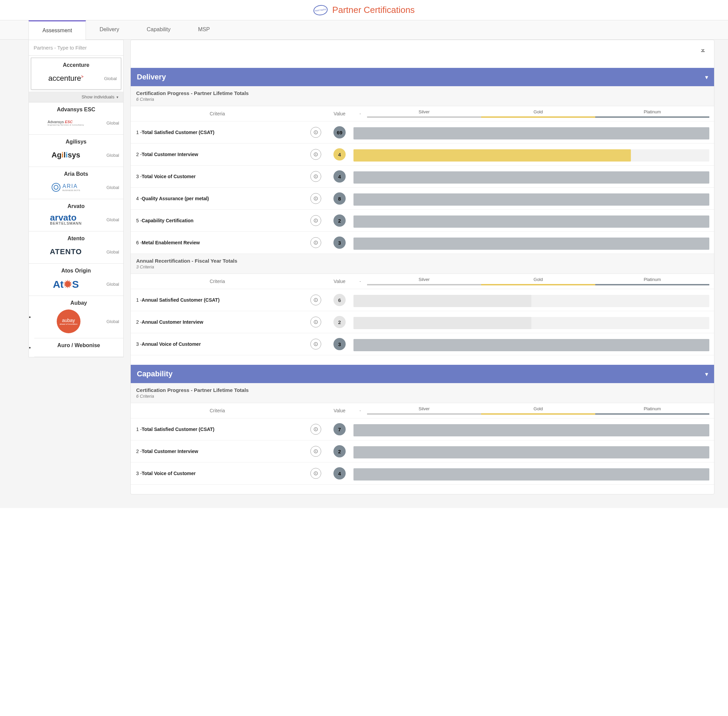 Image resolution: width=728 pixels, height=716 pixels. Describe the element at coordinates (422, 243) in the screenshot. I see `criteria-row: 6 -Metal Enablement Review3` at that location.